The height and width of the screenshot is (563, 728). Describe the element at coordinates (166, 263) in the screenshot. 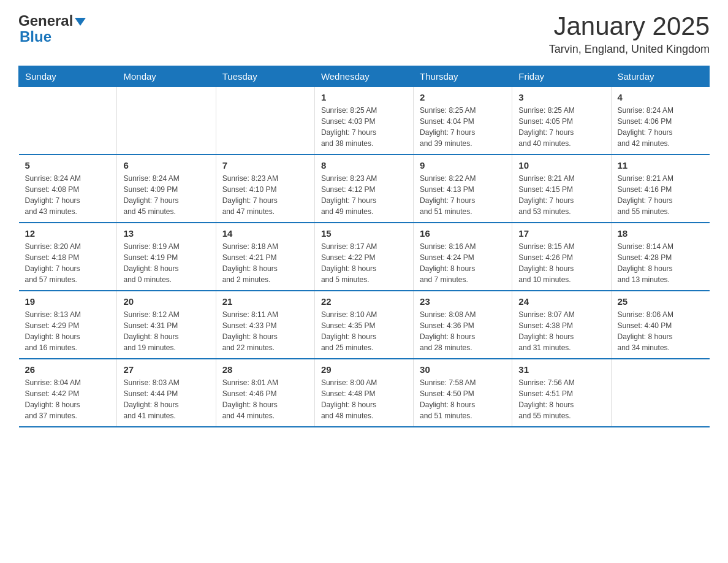

I see `day-info: Sunrise: 8:19 AM Sunset: 4:19 PM Dayligh…` at that location.